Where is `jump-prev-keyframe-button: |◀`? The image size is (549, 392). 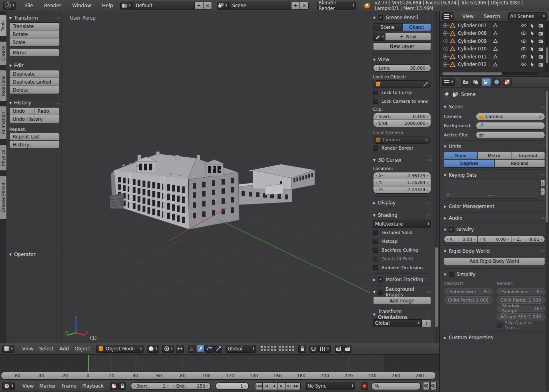
jump-prev-keyframe-button: |◀ is located at coordinates (266, 386).